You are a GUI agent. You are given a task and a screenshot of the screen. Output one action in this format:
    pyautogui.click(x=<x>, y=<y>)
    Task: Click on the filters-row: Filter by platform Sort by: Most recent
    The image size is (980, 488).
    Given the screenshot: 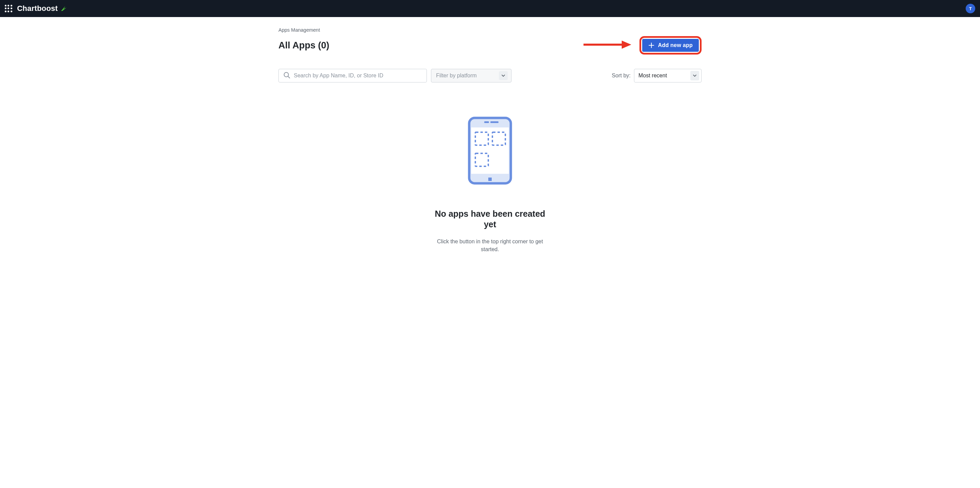 What is the action you would take?
    pyautogui.click(x=490, y=76)
    